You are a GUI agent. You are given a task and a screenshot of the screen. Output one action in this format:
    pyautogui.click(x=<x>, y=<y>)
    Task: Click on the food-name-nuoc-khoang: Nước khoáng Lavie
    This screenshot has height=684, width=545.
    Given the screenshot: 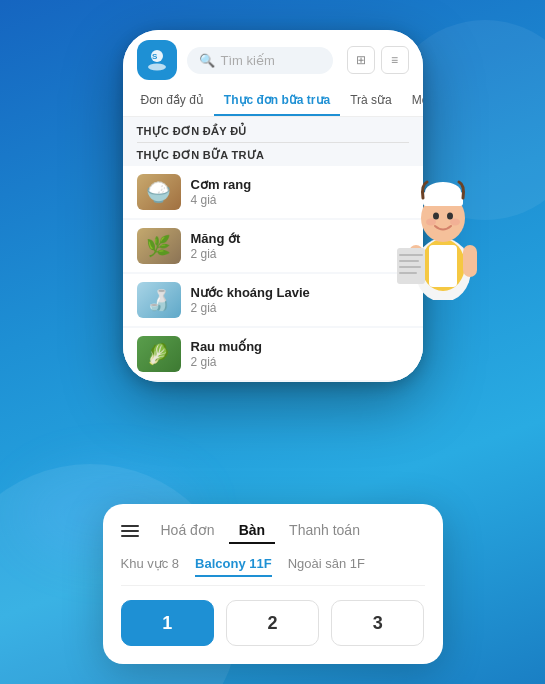 What is the action you would take?
    pyautogui.click(x=300, y=292)
    